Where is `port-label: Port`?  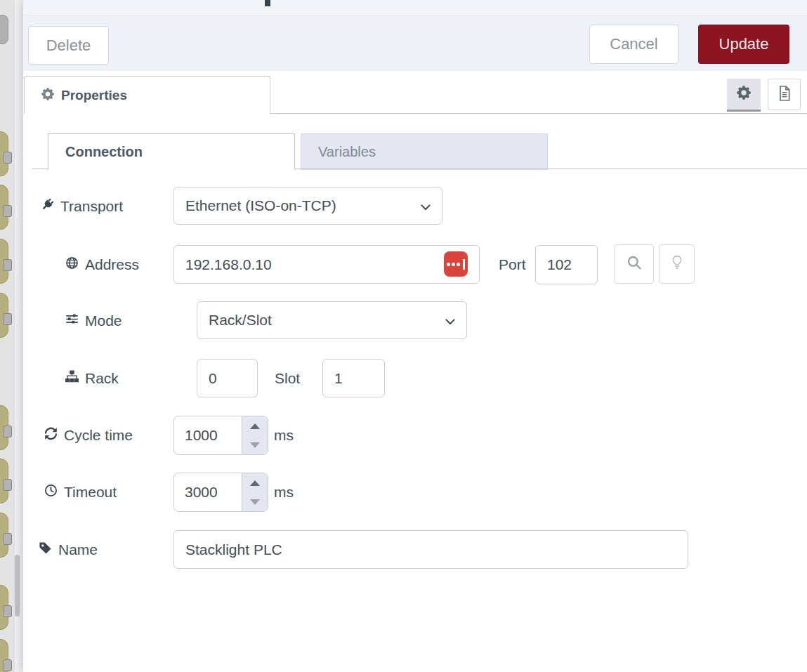
port-label: Port is located at coordinates (513, 264).